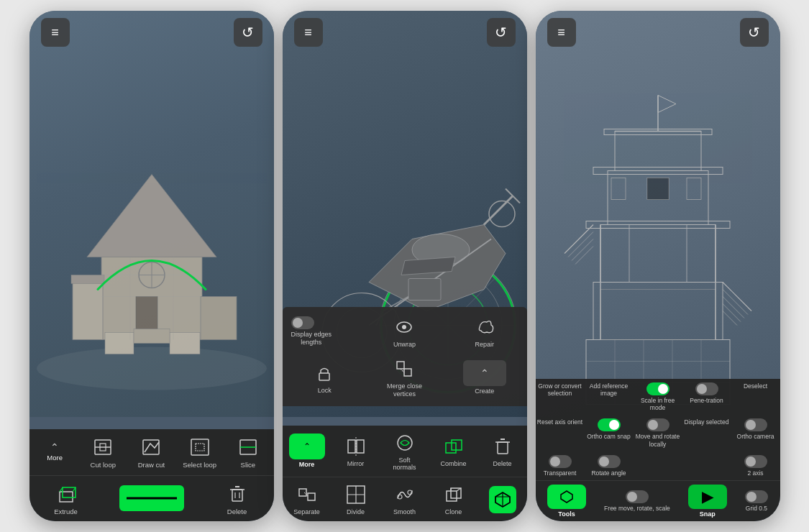  What do you see at coordinates (501, 32) in the screenshot?
I see `undo-button-2: ↺` at bounding box center [501, 32].